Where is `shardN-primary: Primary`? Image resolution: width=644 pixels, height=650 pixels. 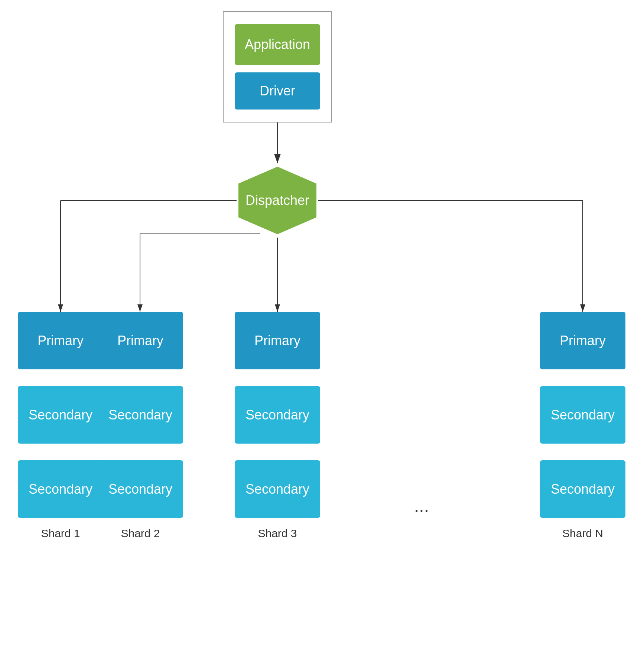 shardN-primary: Primary is located at coordinates (583, 341).